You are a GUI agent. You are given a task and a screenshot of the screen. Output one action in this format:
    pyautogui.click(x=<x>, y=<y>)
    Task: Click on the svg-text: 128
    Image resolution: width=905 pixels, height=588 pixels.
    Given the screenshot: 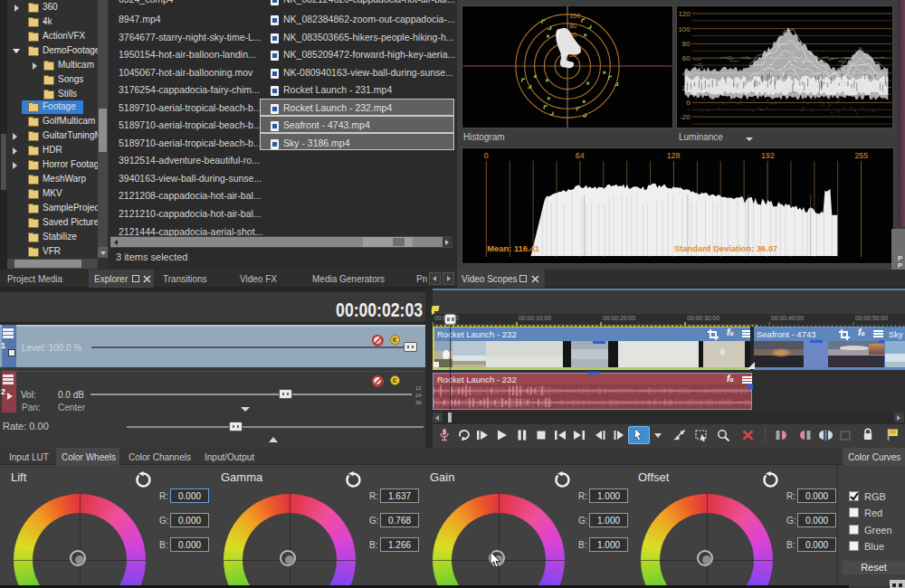 What is the action you would take?
    pyautogui.click(x=673, y=156)
    